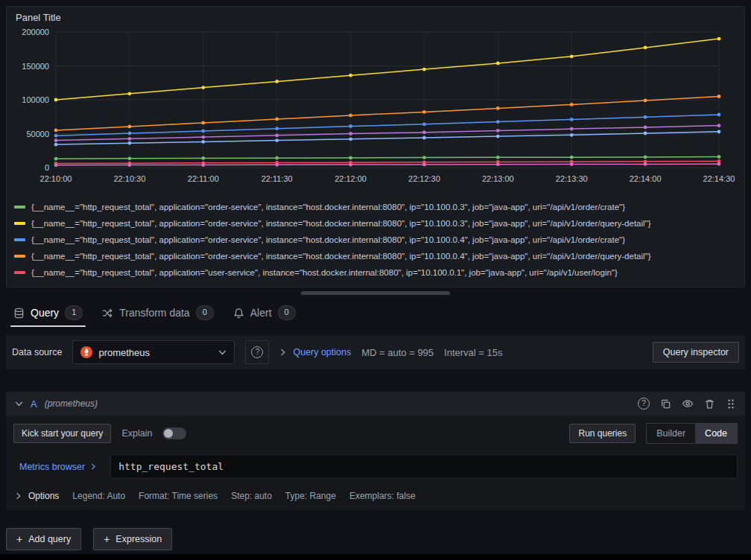  What do you see at coordinates (205, 313) in the screenshot?
I see `transform-count-badge: 0` at bounding box center [205, 313].